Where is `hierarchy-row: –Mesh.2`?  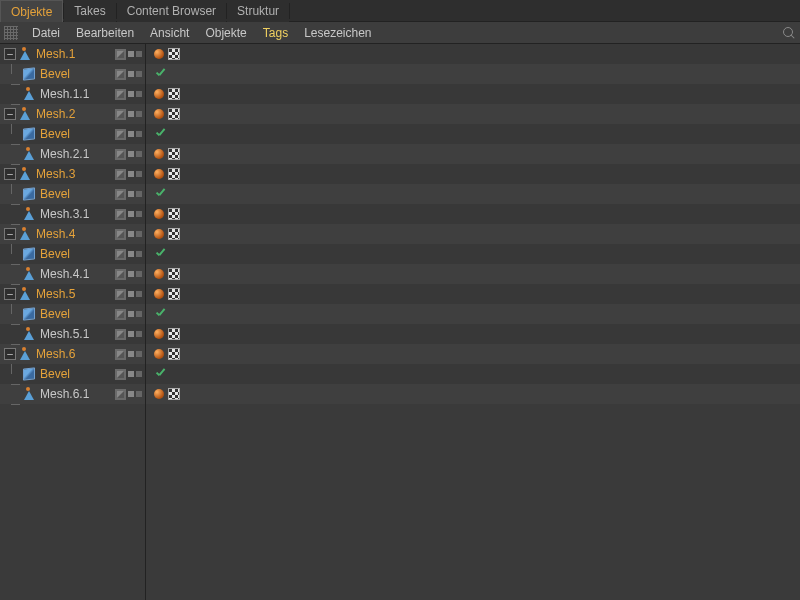
hierarchy-row: –Mesh.2 is located at coordinates (72, 114).